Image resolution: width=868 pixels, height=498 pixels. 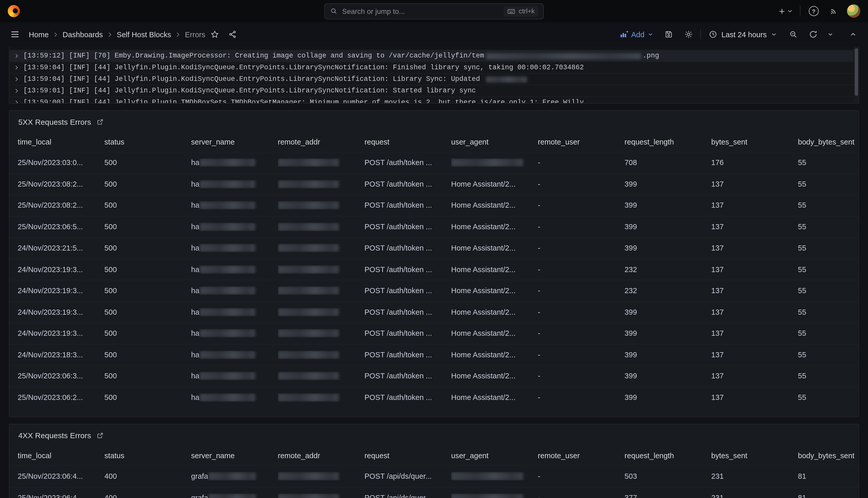 I want to click on log-row: [13:59:12] [INF] [70] Emby.Drawing.Image…, so click(x=434, y=55).